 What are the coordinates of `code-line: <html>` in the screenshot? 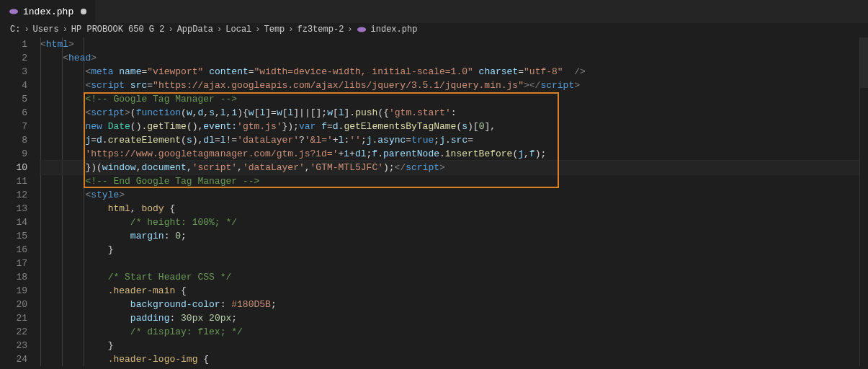 It's located at (449, 45).